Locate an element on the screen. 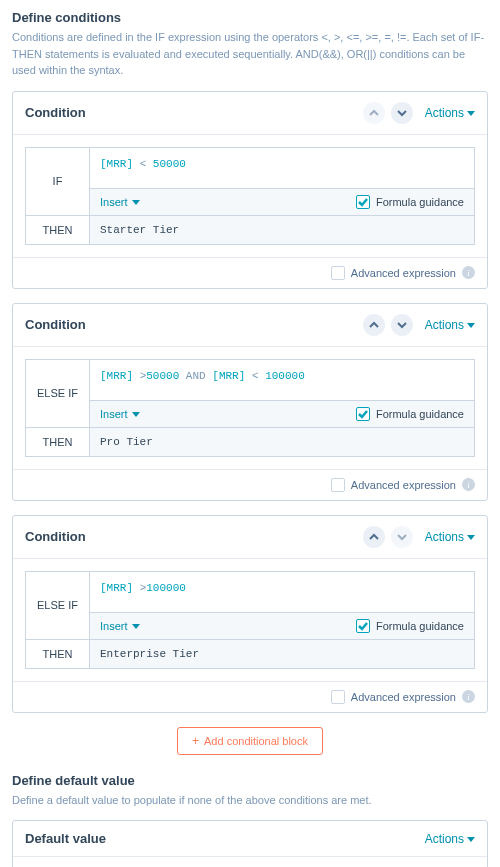 The width and height of the screenshot is (500, 867). plus-icon: + is located at coordinates (196, 741).